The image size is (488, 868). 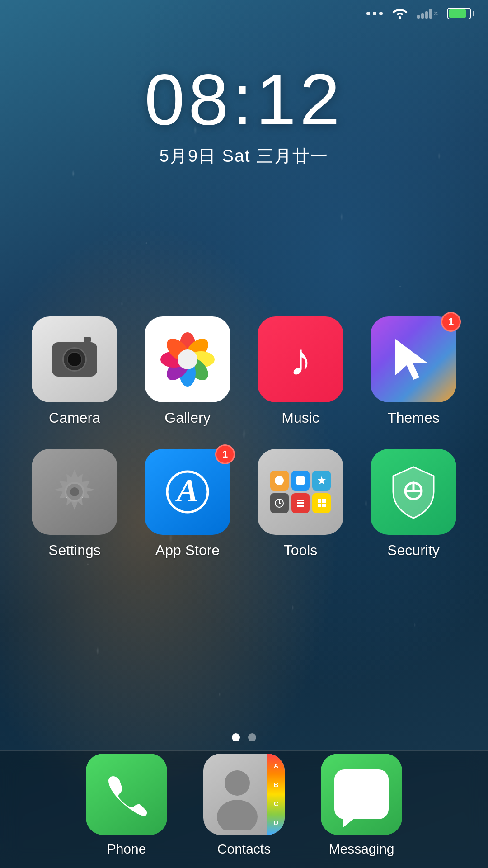 I want to click on gallery-flower-svg, so click(x=188, y=359).